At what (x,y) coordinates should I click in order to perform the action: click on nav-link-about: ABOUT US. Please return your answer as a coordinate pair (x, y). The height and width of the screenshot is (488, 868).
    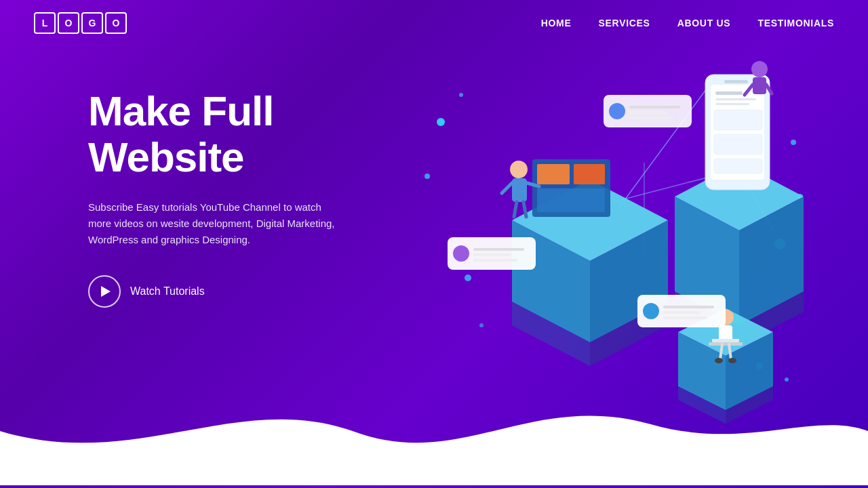
    Looking at the image, I should click on (704, 23).